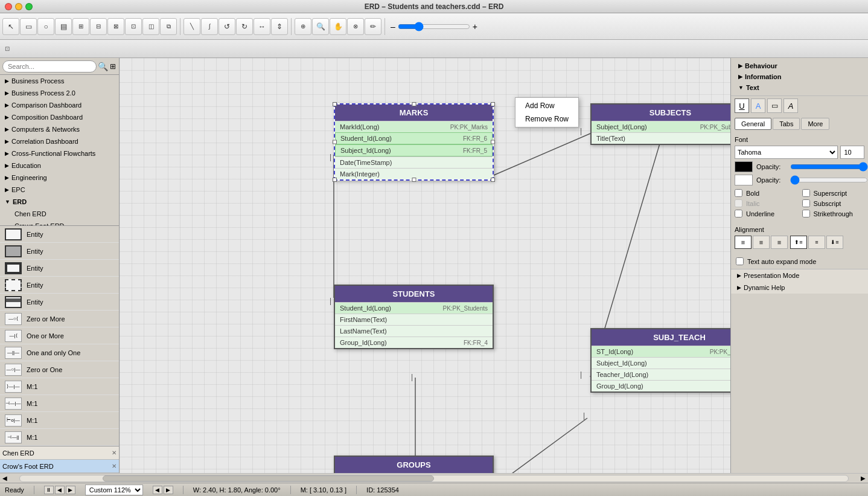  I want to click on nav-next-btn: ▶, so click(71, 490).